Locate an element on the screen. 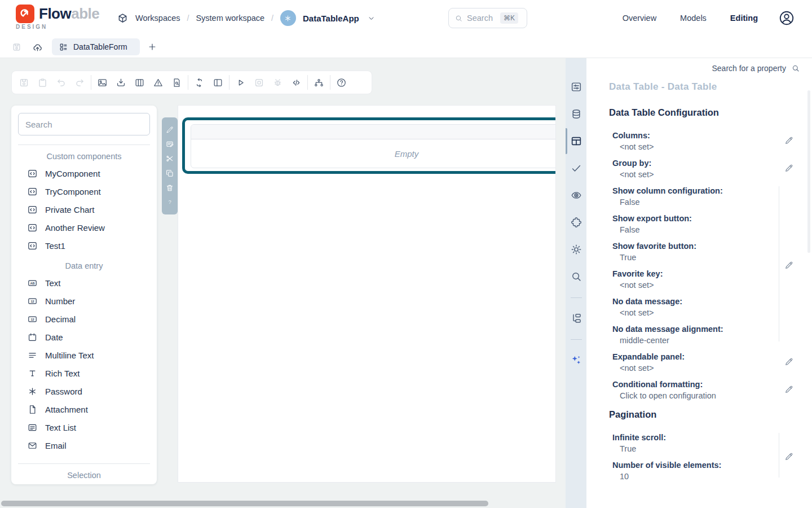 The image size is (812, 508). num-box-icon: 12 is located at coordinates (33, 301).